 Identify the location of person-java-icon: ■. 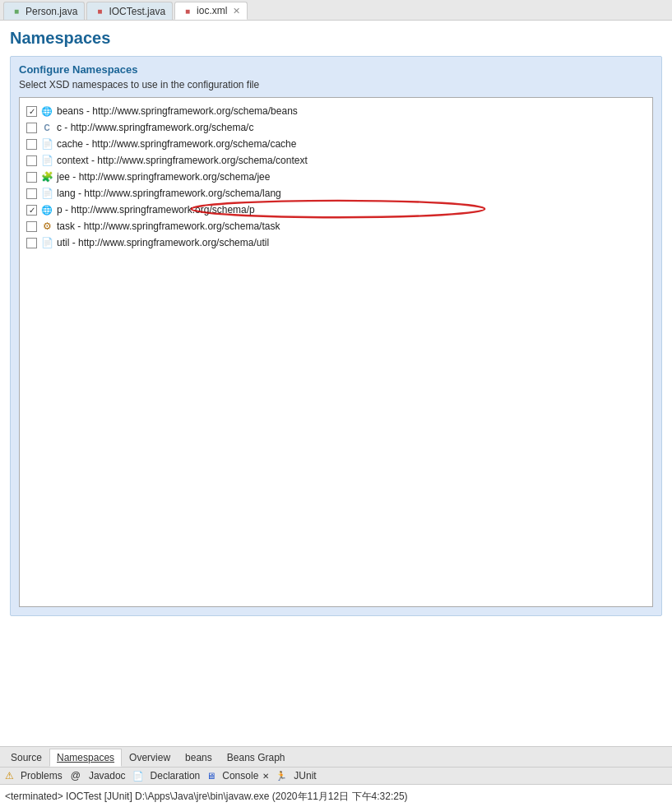
(16, 12).